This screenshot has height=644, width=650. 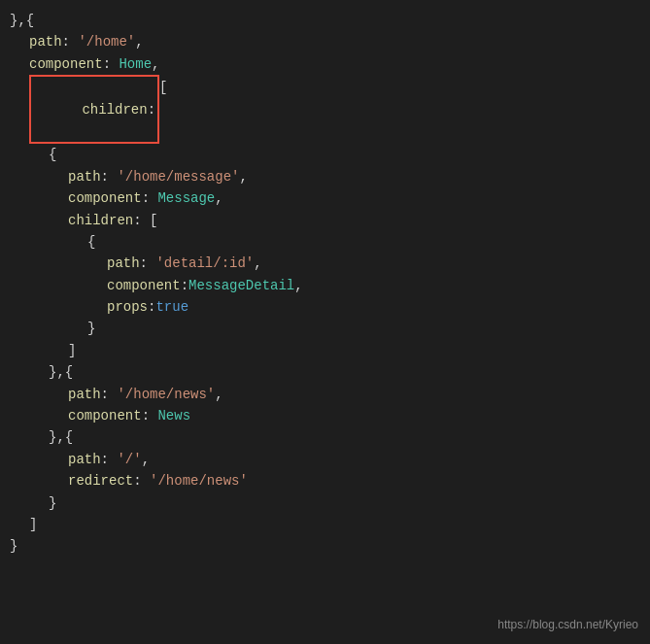 What do you see at coordinates (325, 109) in the screenshot?
I see `code-line-4: children: [` at bounding box center [325, 109].